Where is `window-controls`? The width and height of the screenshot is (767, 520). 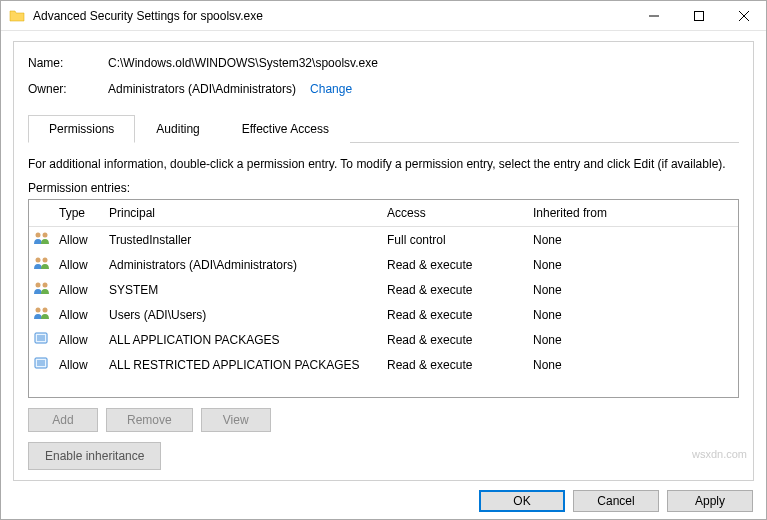 window-controls is located at coordinates (698, 16).